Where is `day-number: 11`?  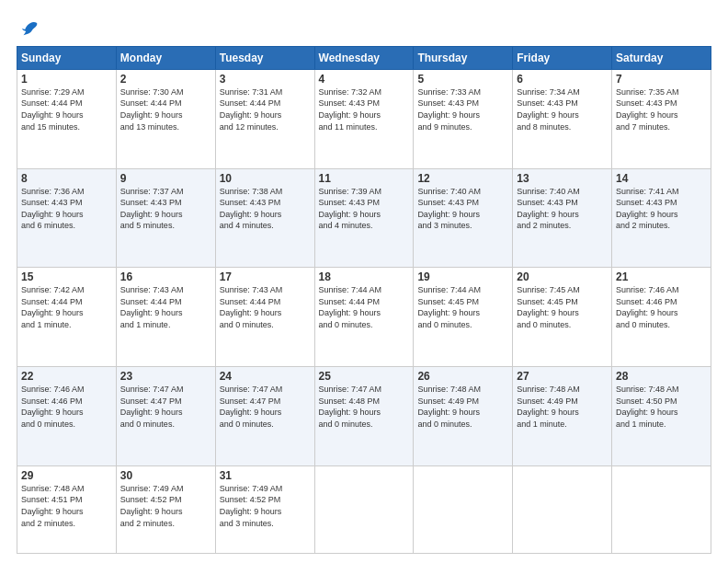 day-number: 11 is located at coordinates (364, 178).